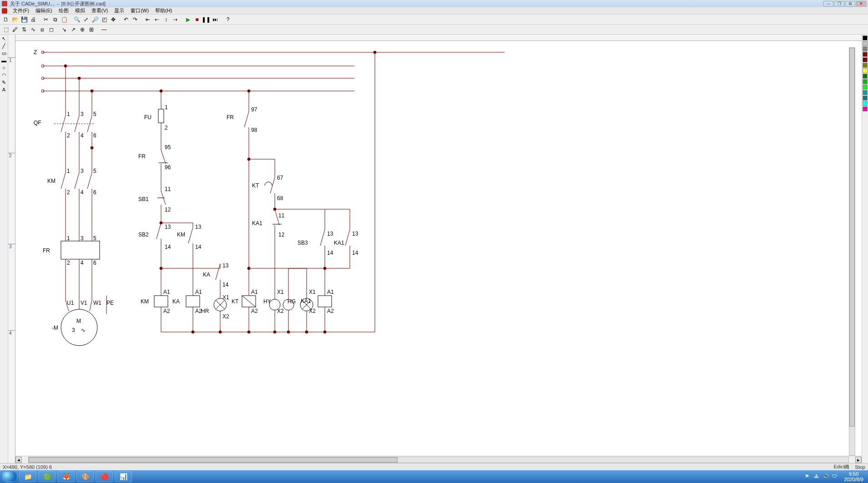  I want to click on stop-button: ■, so click(197, 20).